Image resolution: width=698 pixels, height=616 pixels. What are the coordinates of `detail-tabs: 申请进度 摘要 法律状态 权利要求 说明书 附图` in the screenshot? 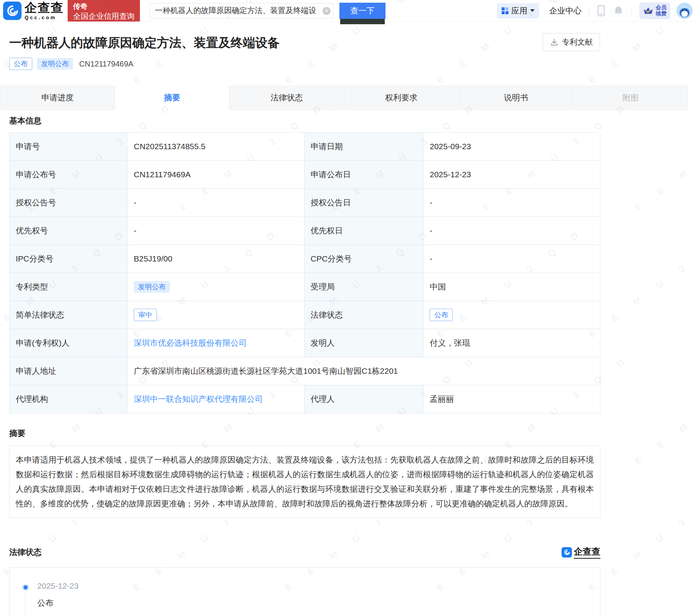 It's located at (344, 98).